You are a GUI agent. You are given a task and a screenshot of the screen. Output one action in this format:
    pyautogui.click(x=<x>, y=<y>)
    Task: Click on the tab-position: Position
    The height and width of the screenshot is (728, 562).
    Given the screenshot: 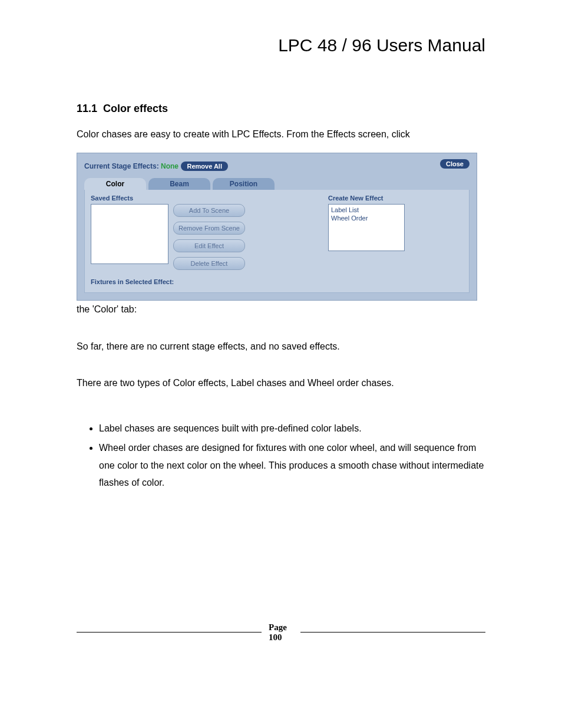 What is the action you would take?
    pyautogui.click(x=244, y=184)
    